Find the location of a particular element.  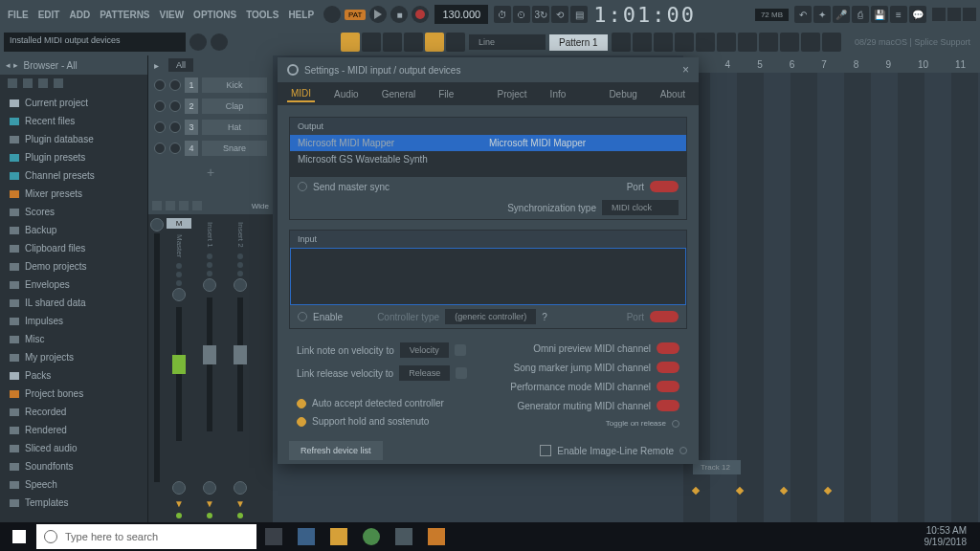

t6-icon is located at coordinates (726, 42).